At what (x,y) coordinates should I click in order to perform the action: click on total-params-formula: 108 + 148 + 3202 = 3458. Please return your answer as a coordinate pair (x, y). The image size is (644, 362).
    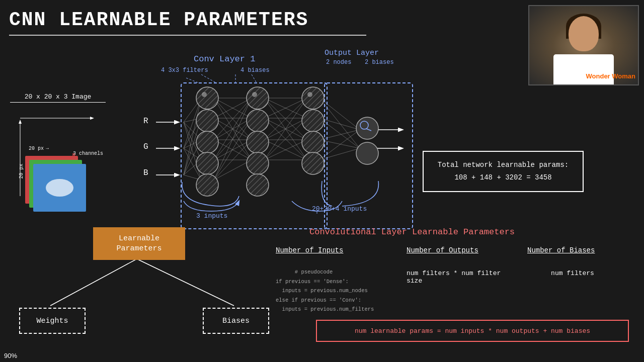
    Looking at the image, I should click on (503, 178).